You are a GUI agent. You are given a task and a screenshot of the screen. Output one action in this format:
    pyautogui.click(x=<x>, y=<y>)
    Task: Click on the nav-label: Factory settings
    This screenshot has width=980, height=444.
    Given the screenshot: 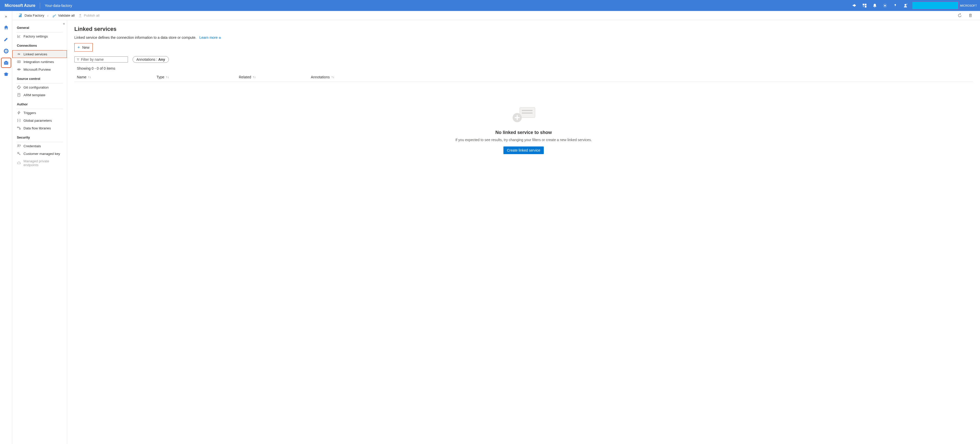 What is the action you would take?
    pyautogui.click(x=36, y=36)
    